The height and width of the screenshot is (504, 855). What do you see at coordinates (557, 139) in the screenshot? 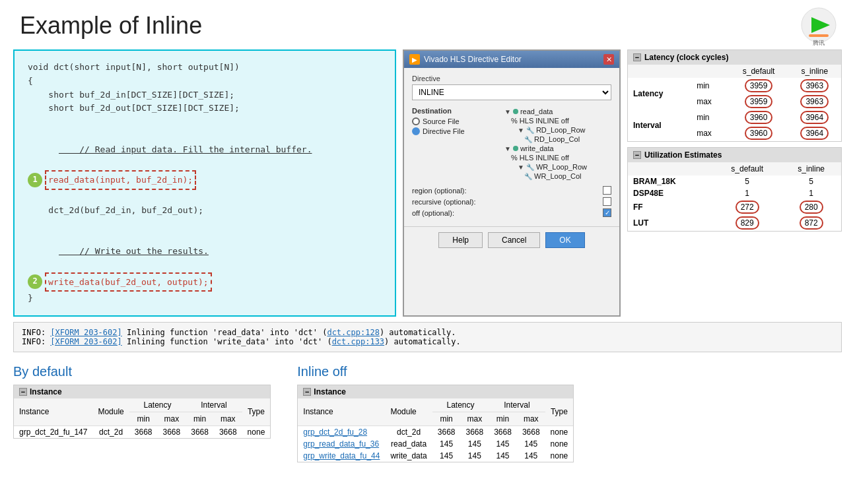
I see `tree-label-rd-loop-col: RD_Loop_Col` at bounding box center [557, 139].